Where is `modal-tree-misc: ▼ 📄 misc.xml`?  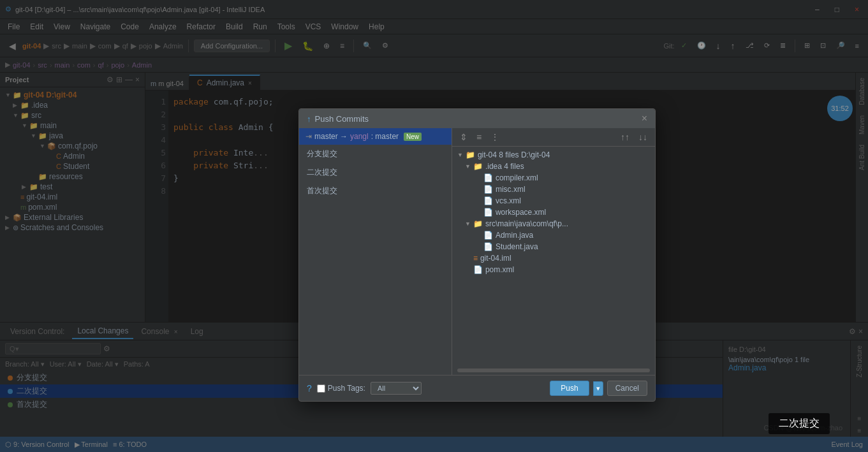
modal-tree-misc: ▼ 📄 misc.xml is located at coordinates (554, 189).